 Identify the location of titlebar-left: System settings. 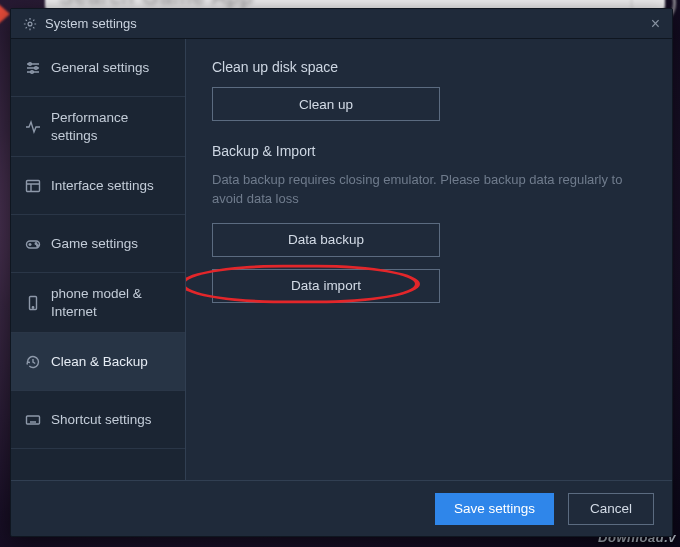
(80, 24).